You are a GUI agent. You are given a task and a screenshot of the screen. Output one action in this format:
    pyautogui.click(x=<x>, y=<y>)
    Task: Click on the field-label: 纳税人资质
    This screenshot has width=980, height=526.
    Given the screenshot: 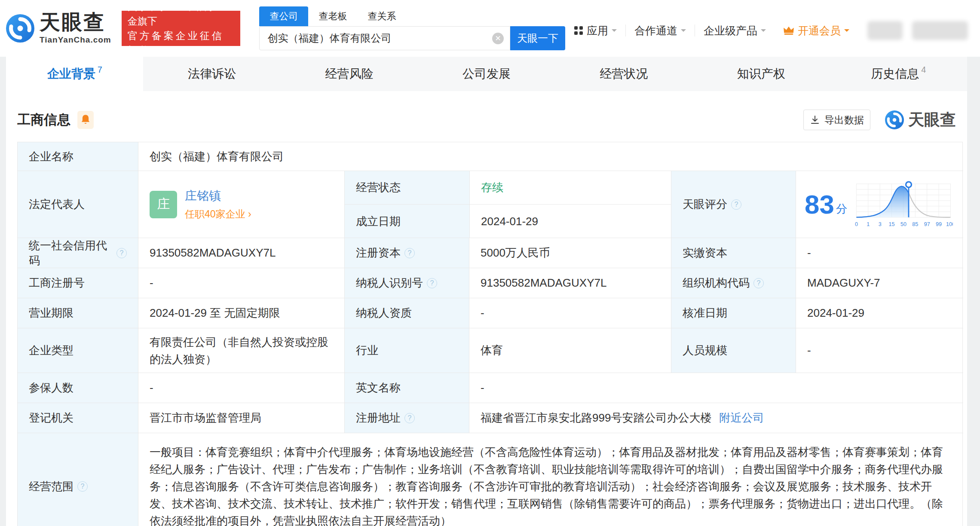 What is the action you would take?
    pyautogui.click(x=407, y=313)
    